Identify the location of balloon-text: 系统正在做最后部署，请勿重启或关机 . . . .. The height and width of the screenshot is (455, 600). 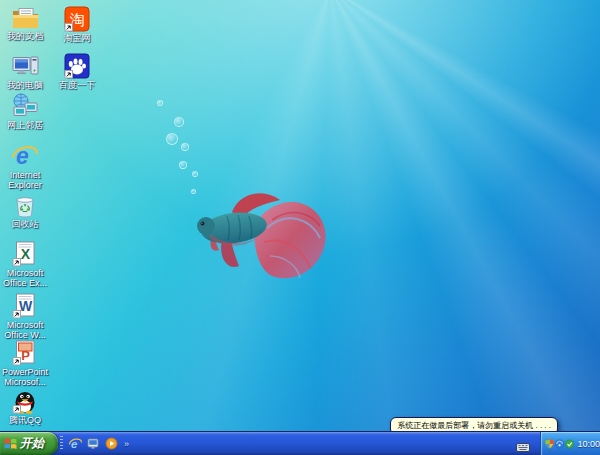
(474, 426).